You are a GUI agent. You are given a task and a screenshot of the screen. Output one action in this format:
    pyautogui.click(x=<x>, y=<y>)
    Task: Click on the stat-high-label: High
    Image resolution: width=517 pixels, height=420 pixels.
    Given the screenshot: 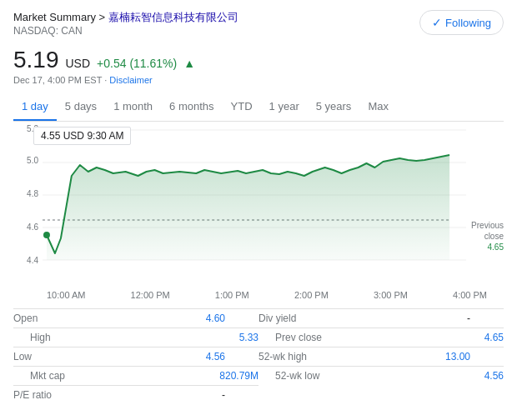 What is the action you would take?
    pyautogui.click(x=40, y=338)
    